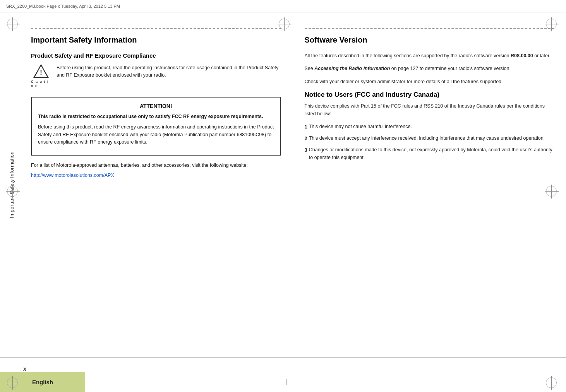 The height and width of the screenshot is (392, 566). I want to click on reg-mark-bottom-right, so click(551, 383).